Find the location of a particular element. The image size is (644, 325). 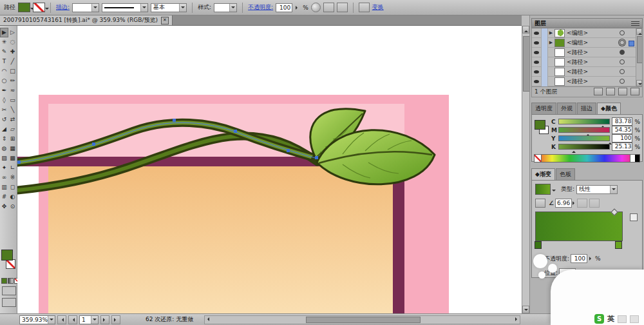

last-page-button is located at coordinates (116, 320).